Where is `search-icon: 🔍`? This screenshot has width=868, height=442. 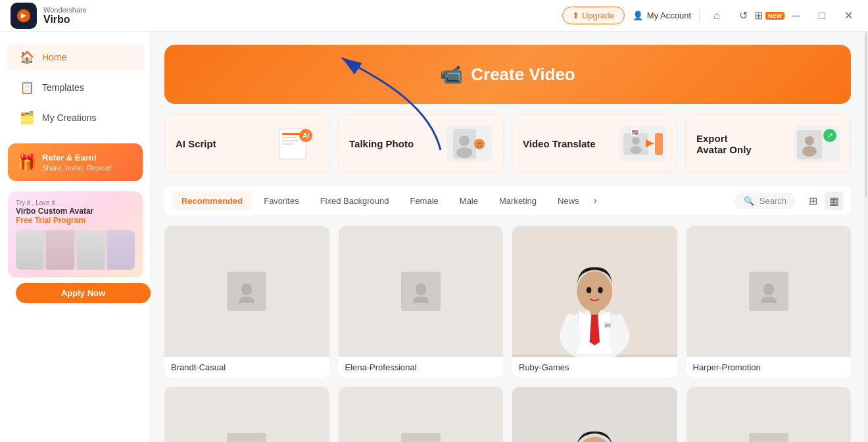 search-icon: 🔍 is located at coordinates (749, 201).